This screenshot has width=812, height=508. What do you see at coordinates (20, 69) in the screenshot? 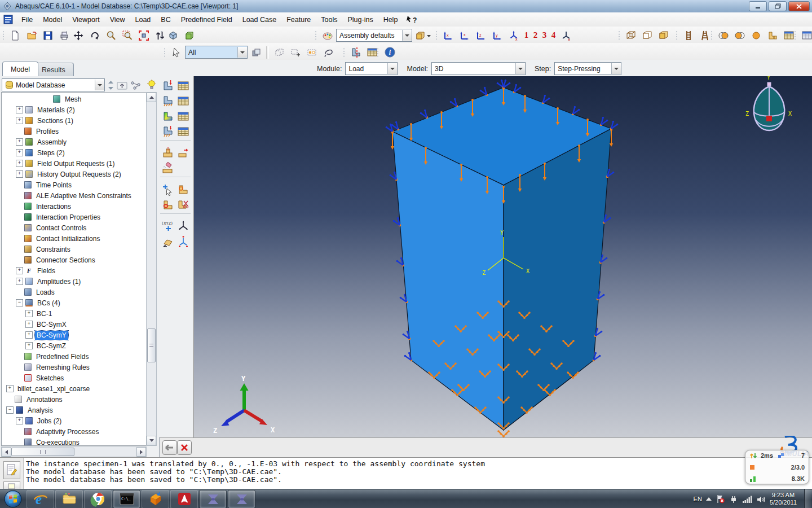
I see `tab-model: Model` at bounding box center [20, 69].